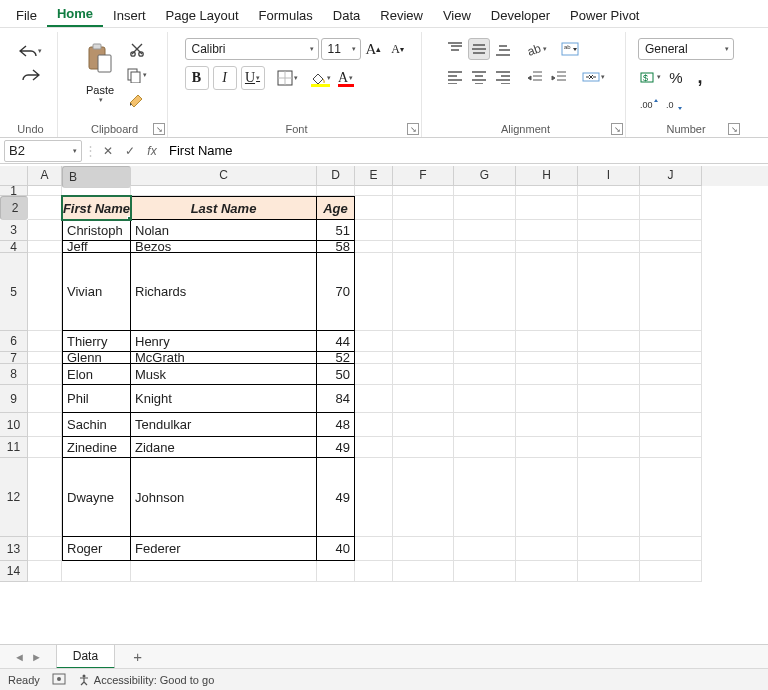 This screenshot has height=690, width=768. Describe the element at coordinates (424, 230) in the screenshot. I see `cell-F3` at that location.